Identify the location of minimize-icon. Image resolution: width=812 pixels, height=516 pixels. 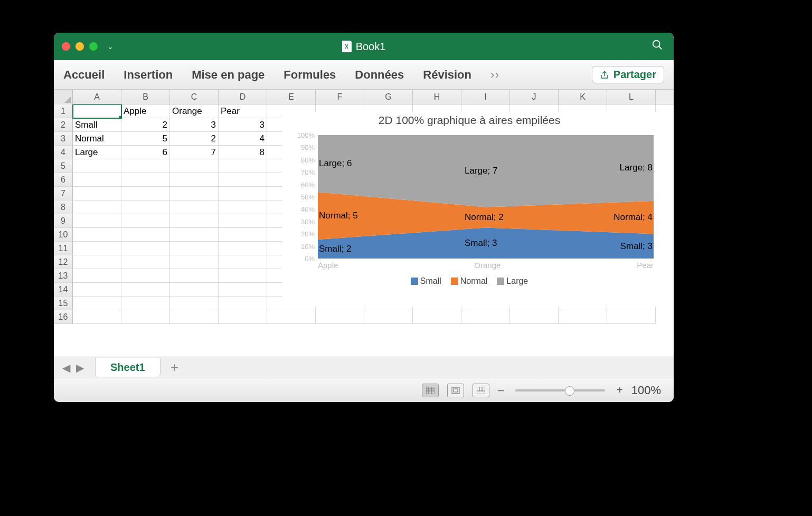
(80, 46).